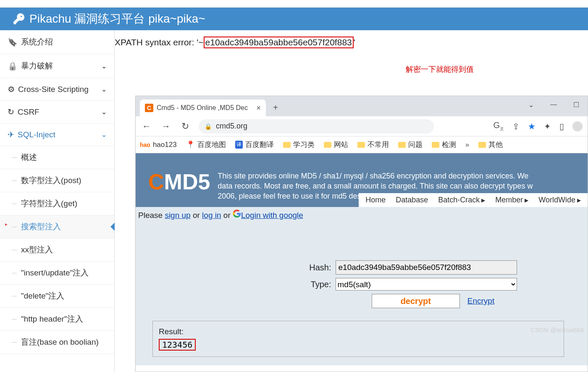 The image size is (588, 372). What do you see at coordinates (375, 200) in the screenshot?
I see `nav-home: Home` at bounding box center [375, 200].